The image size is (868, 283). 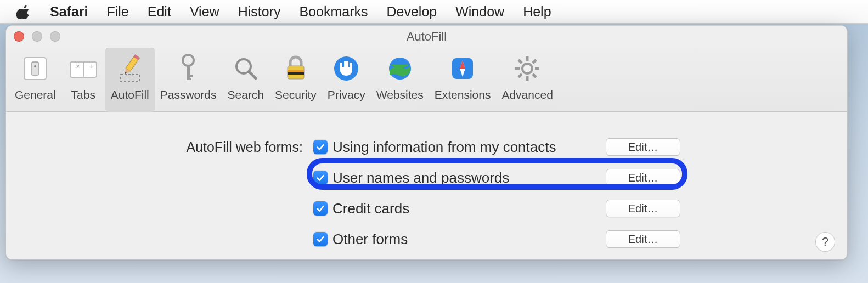 I want to click on option-label-passwords: User names and passwords, so click(x=458, y=178).